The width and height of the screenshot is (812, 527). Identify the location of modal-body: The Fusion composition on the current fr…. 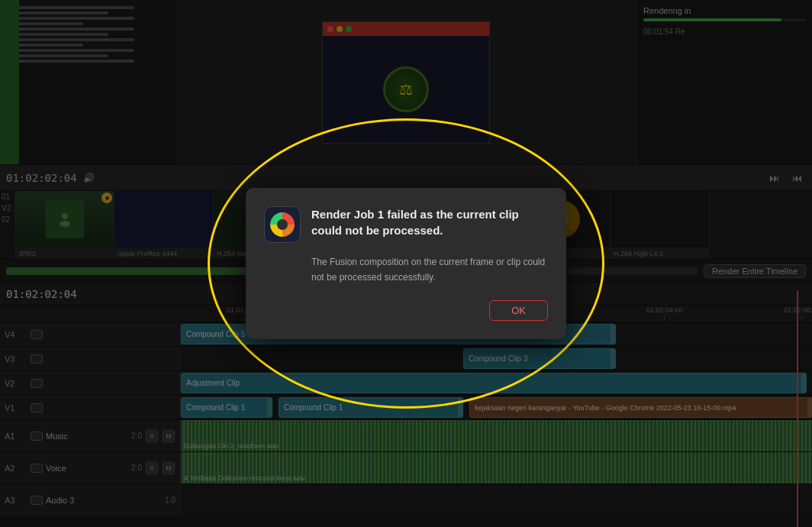
(406, 270).